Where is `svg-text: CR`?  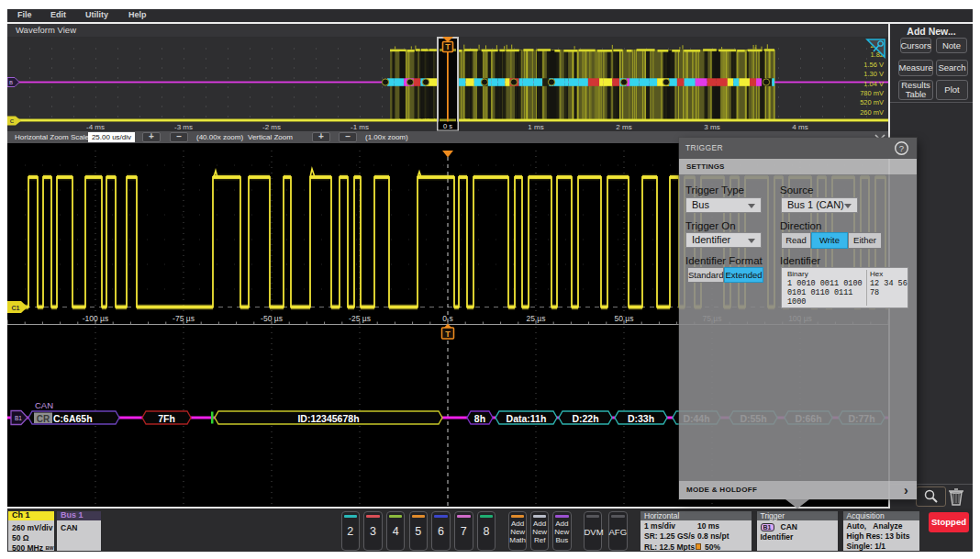 svg-text: CR is located at coordinates (44, 419).